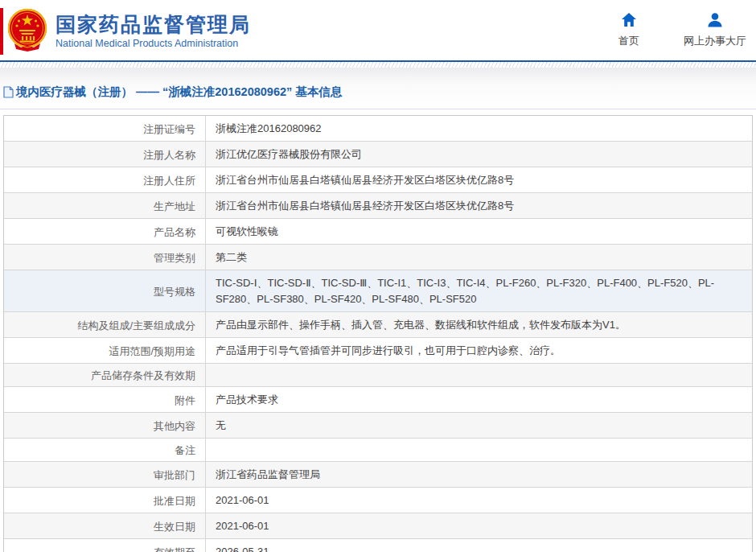  Describe the element at coordinates (479, 291) in the screenshot. I see `row-value: TIC-SD-Ⅰ、TIC-SD-Ⅱ、TIC-SD-Ⅲ、TIC-I1、TIC-I3…` at that location.